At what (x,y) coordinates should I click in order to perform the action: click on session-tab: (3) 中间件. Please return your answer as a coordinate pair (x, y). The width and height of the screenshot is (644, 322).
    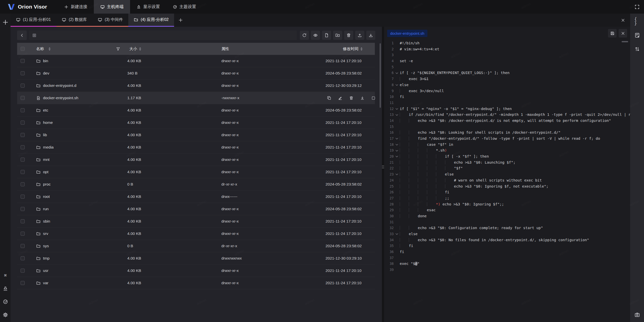
    Looking at the image, I should click on (110, 20).